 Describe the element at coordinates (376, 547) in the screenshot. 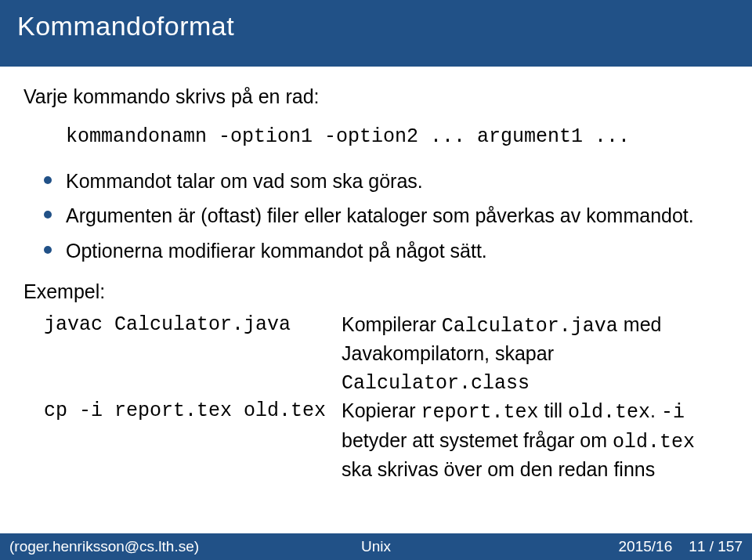

I see `footer-course: Unix` at that location.